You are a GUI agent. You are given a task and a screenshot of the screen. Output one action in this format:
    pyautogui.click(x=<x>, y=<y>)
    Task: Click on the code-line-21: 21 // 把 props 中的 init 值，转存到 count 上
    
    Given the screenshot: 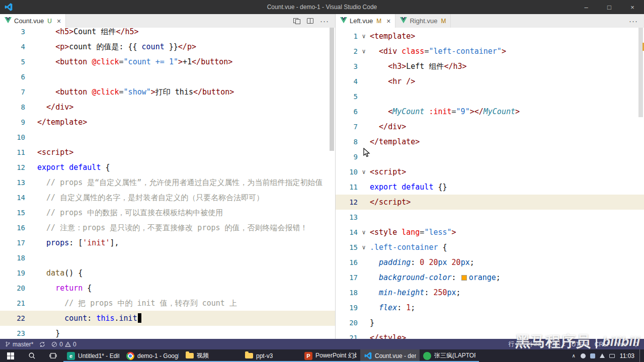 What is the action you would take?
    pyautogui.click(x=168, y=303)
    